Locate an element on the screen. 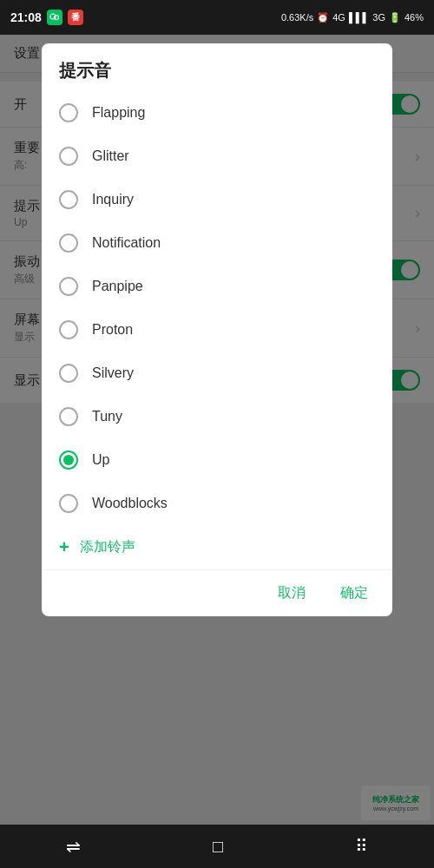 This screenshot has height=868, width=434. radio-circle-proton is located at coordinates (69, 330).